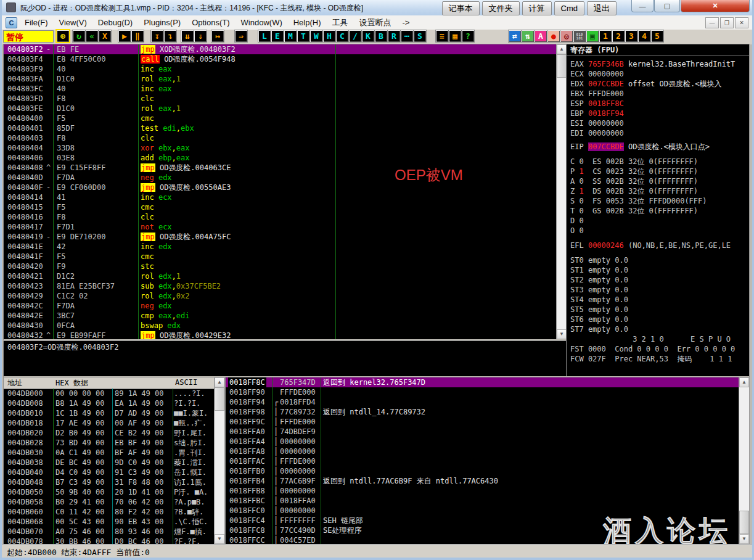 The height and width of the screenshot is (560, 754). Describe the element at coordinates (597, 123) in the screenshot. I see `register-line: ESI 00000000` at that location.